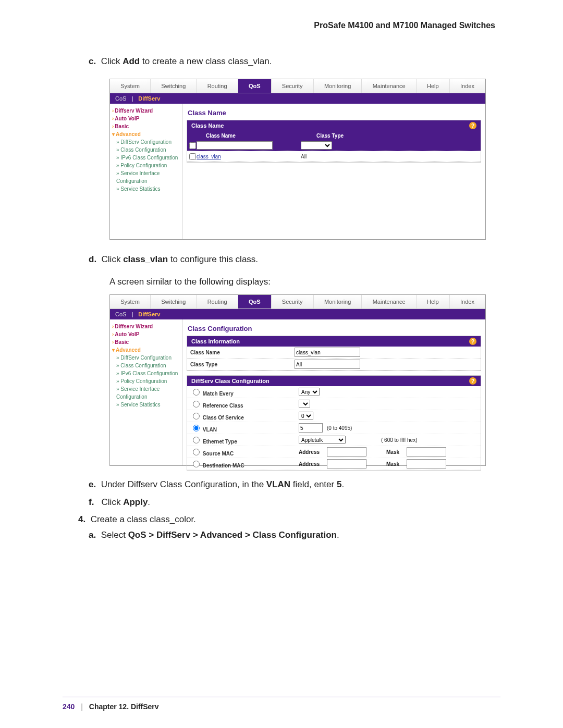 This screenshot has width=563, height=728. I want to click on step-e: e. Under Diffserv Class Configuration, i…, so click(295, 485).